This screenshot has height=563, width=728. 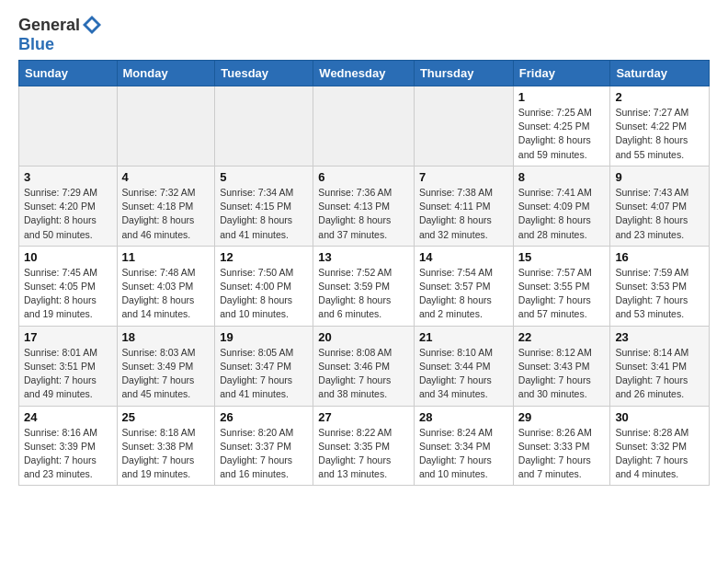 I want to click on calendar-cell: 21Sunrise: 8:10 AM Sunset: 3:44 PM Dayli…, so click(x=463, y=366).